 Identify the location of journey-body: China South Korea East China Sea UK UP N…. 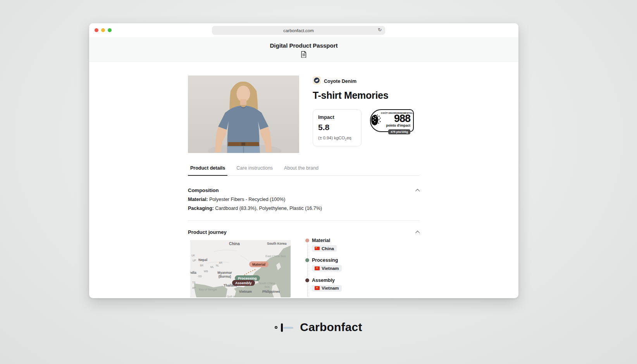
(304, 269).